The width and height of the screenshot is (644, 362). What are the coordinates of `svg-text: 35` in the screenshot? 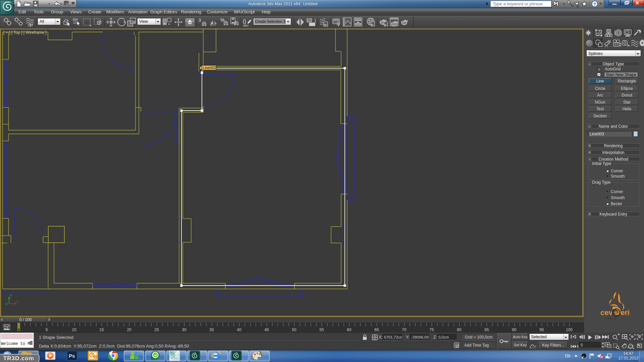 It's located at (212, 330).